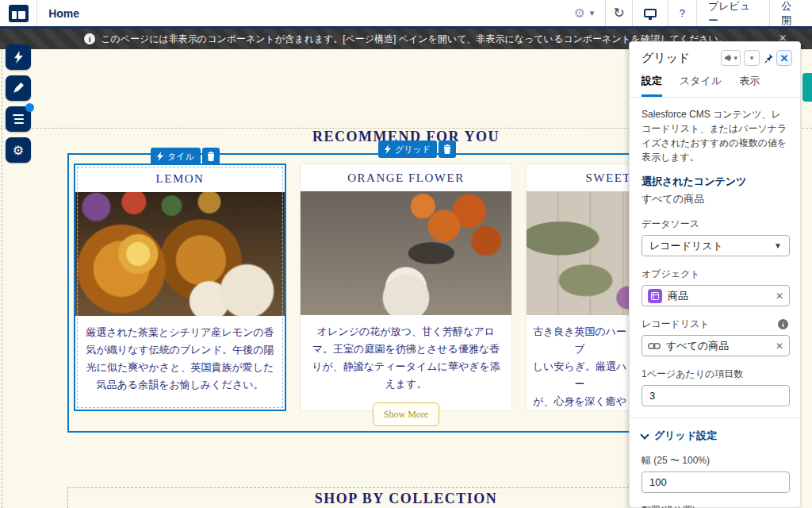 Image resolution: width=812 pixels, height=508 pixels. I want to click on notification-dot, so click(30, 108).